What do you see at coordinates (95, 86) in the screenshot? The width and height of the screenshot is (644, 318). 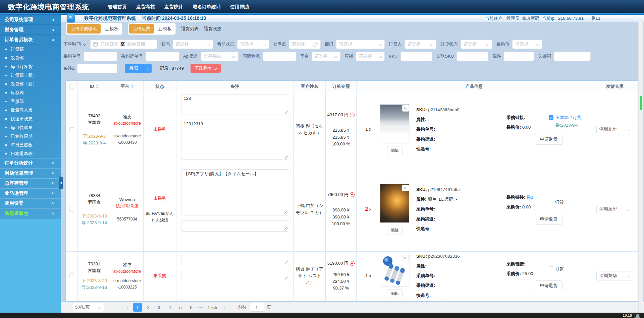 I see `header-id: ID` at bounding box center [95, 86].